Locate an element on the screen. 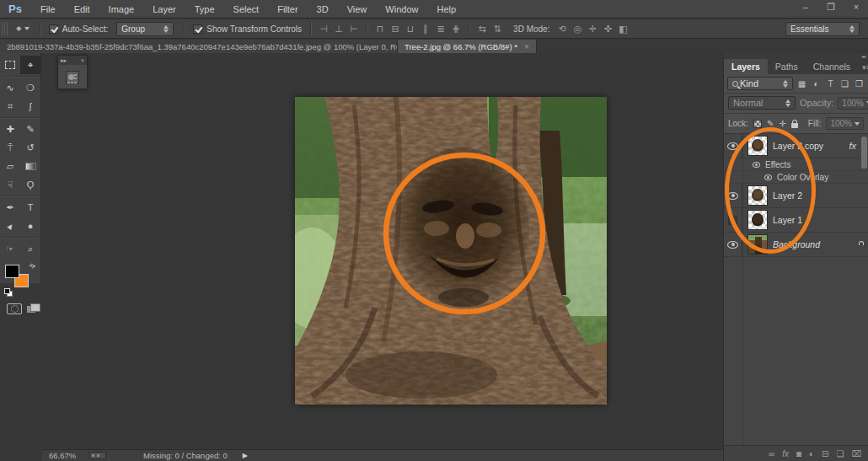 The height and width of the screenshot is (461, 868). auto-select-checkbox: Auto-Select: is located at coordinates (78, 29).